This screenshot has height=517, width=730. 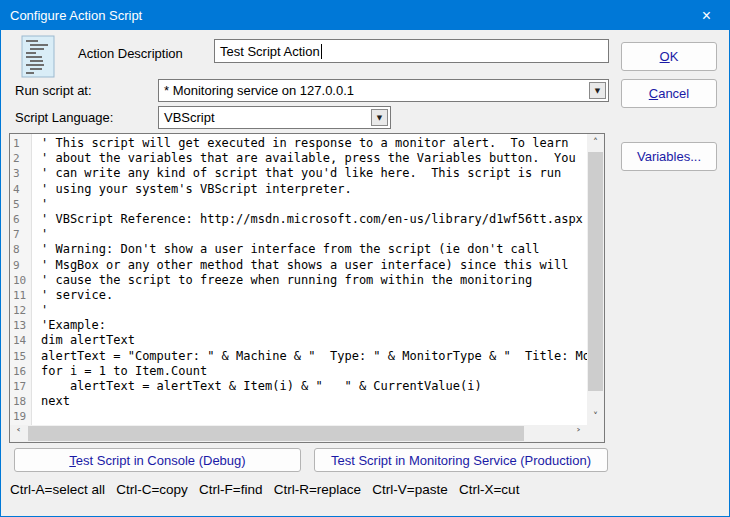 What do you see at coordinates (669, 94) in the screenshot?
I see `cancel-button: Cancel` at bounding box center [669, 94].